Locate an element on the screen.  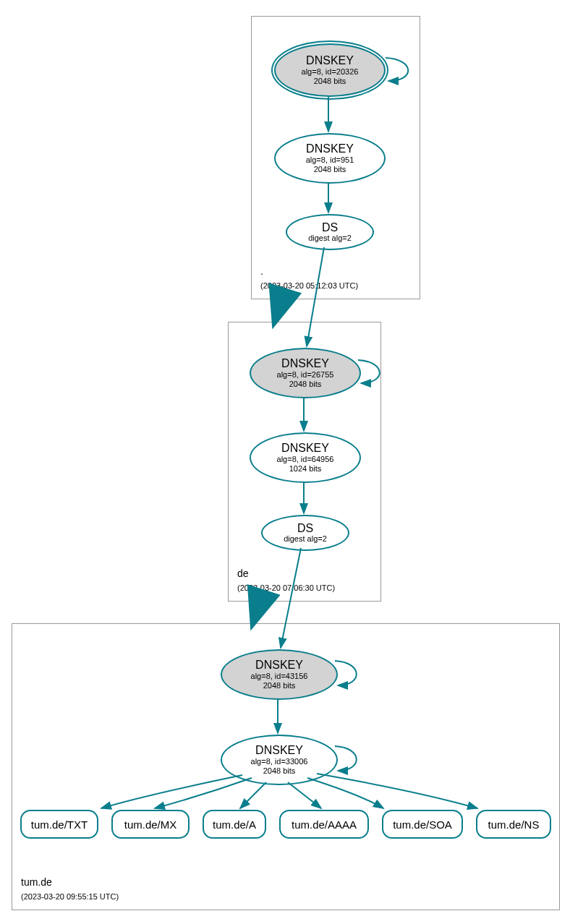
zone-tum-name: tum.de is located at coordinates (36, 882).